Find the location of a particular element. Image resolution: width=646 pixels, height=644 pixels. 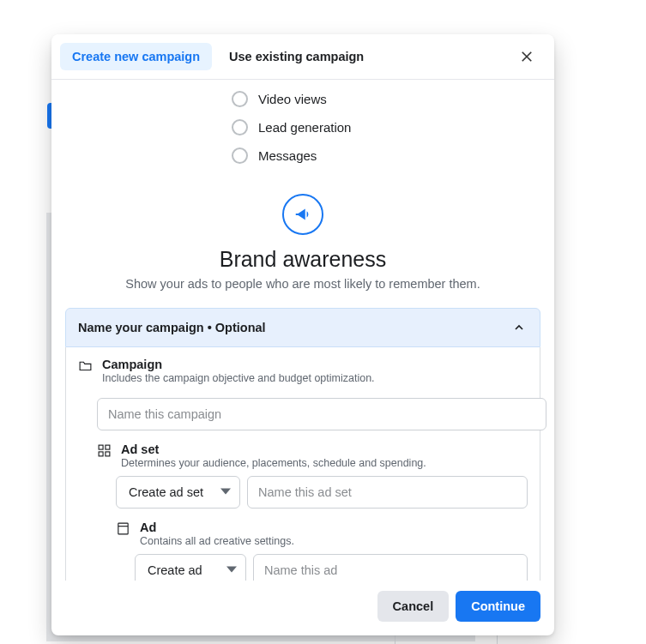

ad-level: Ad Contains all ad creative settings. is located at coordinates (322, 533).